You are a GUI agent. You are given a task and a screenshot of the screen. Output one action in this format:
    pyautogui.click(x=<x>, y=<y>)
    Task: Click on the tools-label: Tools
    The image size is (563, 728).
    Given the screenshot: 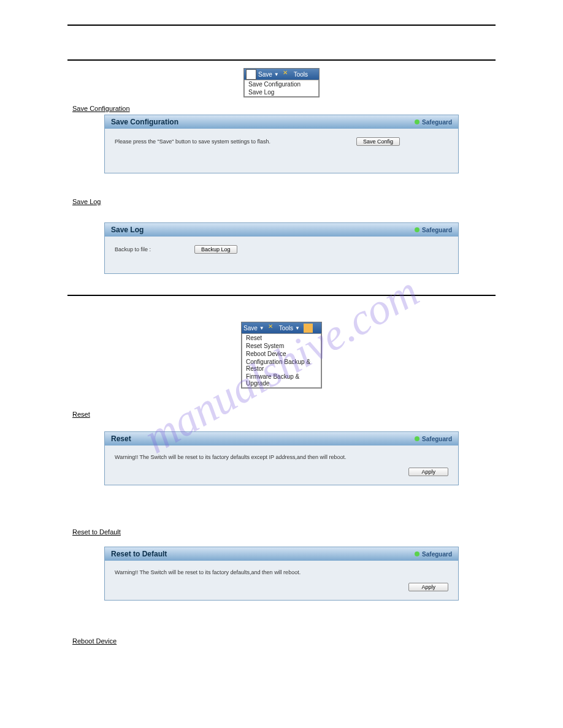 What is the action you would take?
    pyautogui.click(x=286, y=328)
    